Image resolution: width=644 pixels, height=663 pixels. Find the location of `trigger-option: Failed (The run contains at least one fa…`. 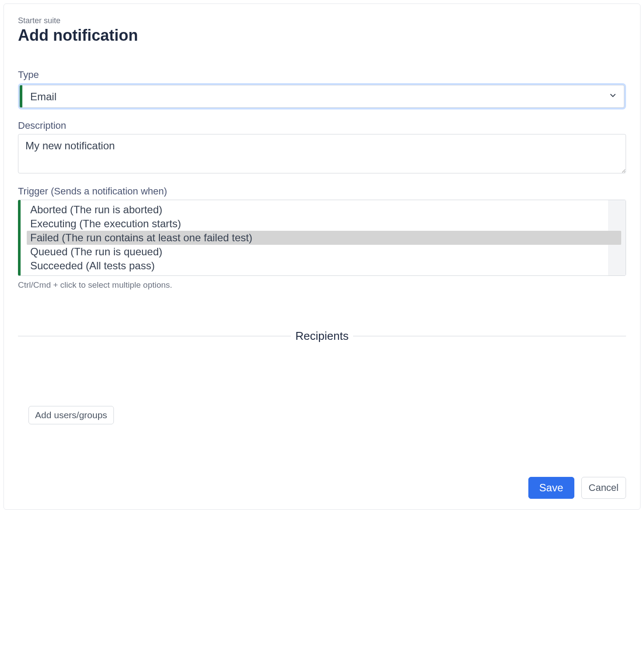

trigger-option: Failed (The run contains at least one fa… is located at coordinates (324, 238).